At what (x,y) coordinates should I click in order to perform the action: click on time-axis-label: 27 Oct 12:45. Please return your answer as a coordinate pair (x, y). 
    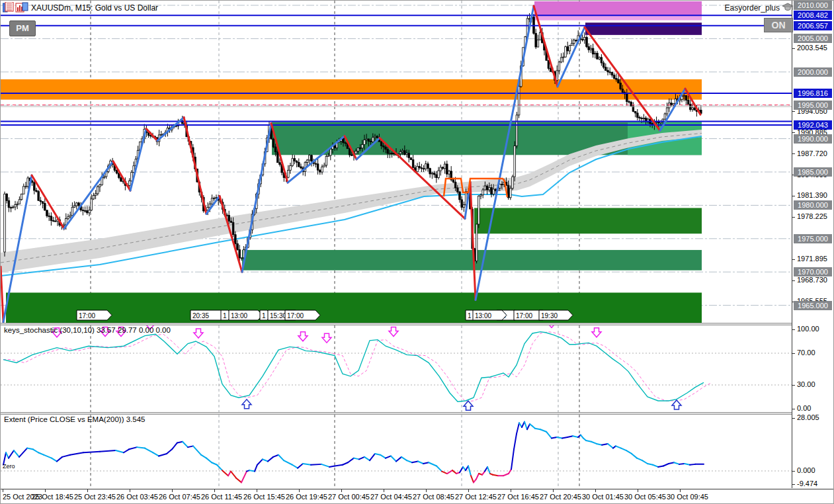
    Looking at the image, I should click on (476, 497).